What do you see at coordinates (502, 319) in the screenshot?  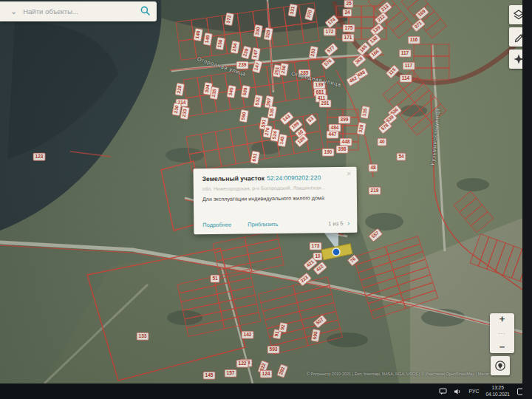 I see `zoom-in-button: +` at bounding box center [502, 319].